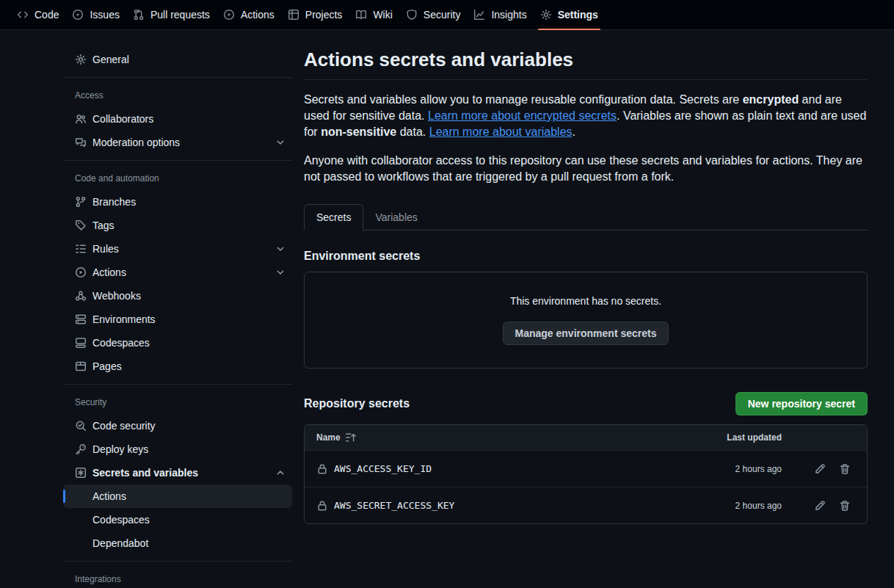 Image resolution: width=894 pixels, height=588 pixels. Describe the element at coordinates (523, 100) in the screenshot. I see `intro-text: Secrets and variables allow you to manag…` at that location.